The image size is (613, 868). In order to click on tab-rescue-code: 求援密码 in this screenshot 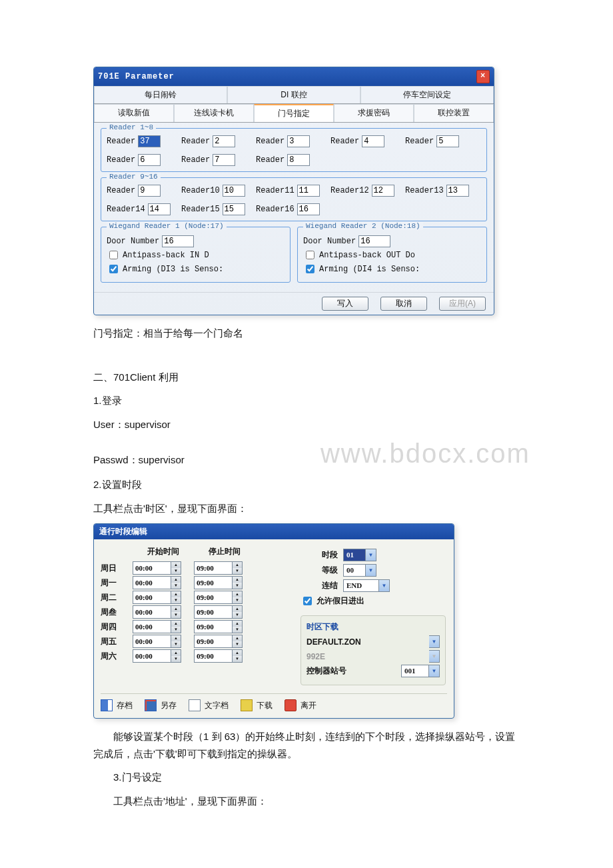, I will do `click(374, 113)`.